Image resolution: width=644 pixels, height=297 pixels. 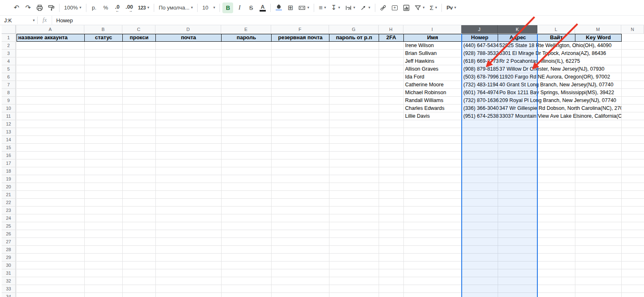 I want to click on phone-cell: (732) 870-1636, so click(x=481, y=101).